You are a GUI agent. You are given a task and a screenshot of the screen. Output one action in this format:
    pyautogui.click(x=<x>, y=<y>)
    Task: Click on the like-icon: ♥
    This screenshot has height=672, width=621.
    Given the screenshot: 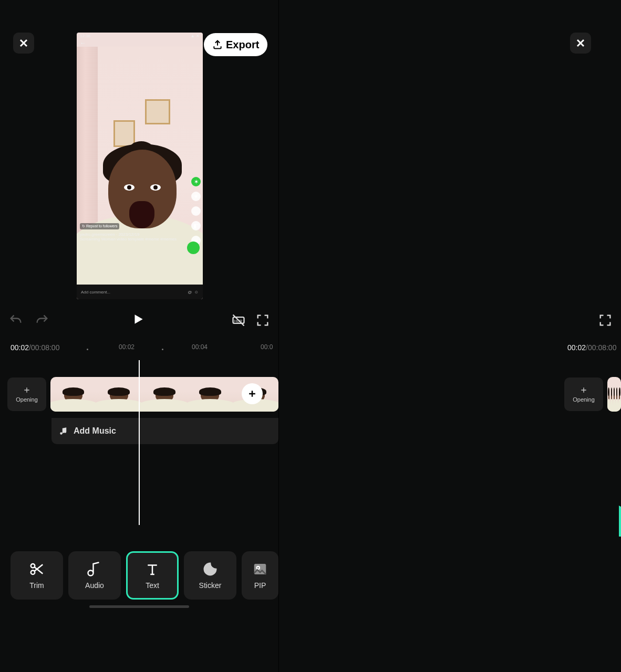 What is the action you would take?
    pyautogui.click(x=196, y=196)
    